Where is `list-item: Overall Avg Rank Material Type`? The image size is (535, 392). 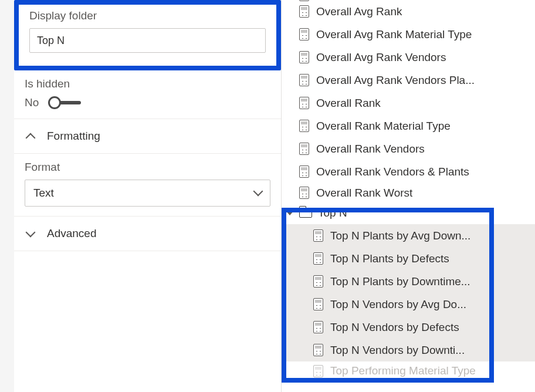 list-item: Overall Avg Rank Material Type is located at coordinates (408, 34).